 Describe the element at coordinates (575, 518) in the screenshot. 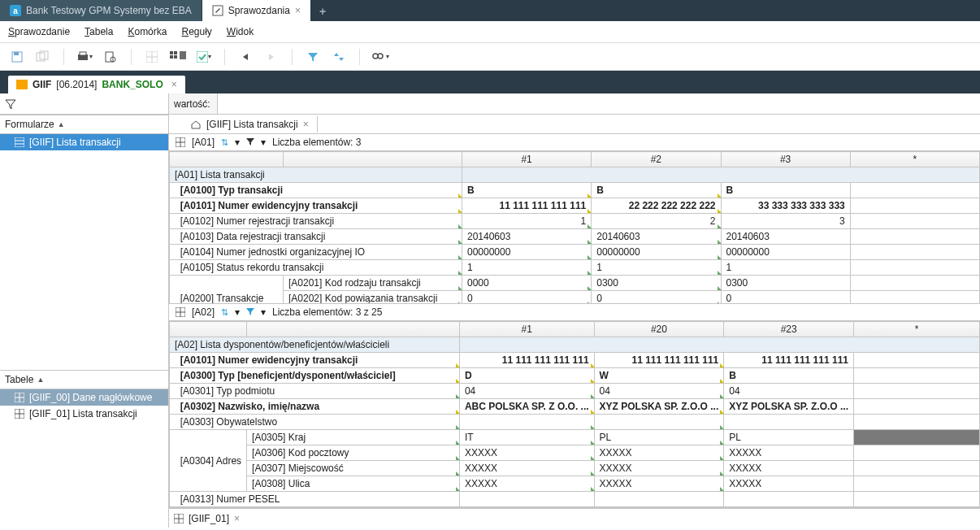

I see `footer-tabs: [GIIF_01] ×` at that location.